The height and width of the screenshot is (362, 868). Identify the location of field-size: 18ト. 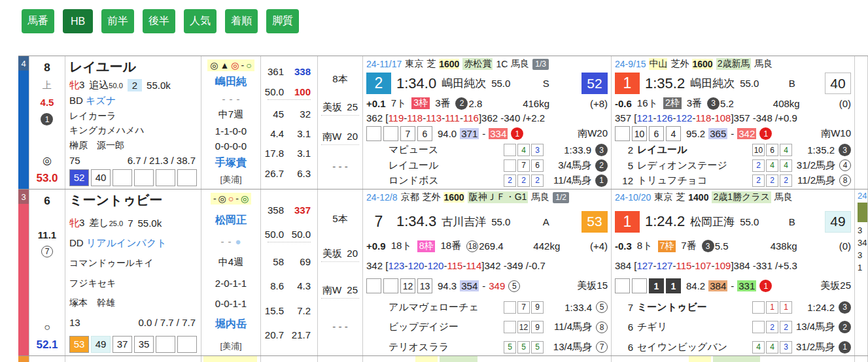
(402, 246).